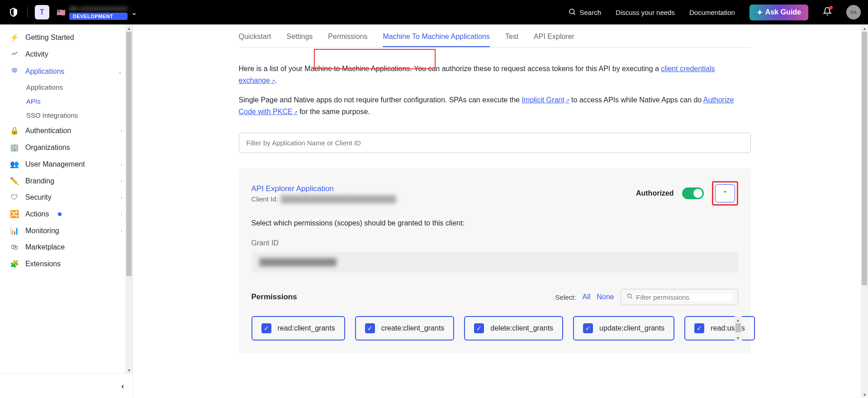  I want to click on divider, so click(27, 12).